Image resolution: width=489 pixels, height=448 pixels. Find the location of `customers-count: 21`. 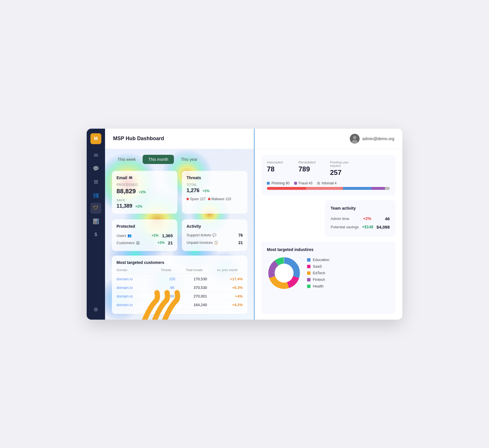

customers-count: 21 is located at coordinates (170, 243).